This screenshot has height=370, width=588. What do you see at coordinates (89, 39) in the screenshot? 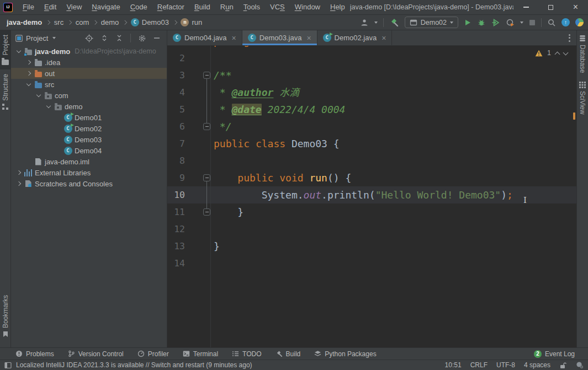
I see `locate-target-icon` at bounding box center [89, 39].